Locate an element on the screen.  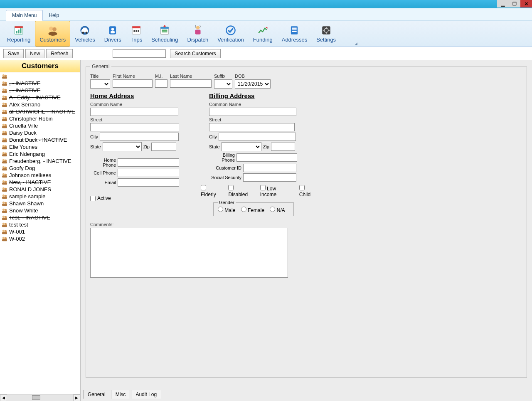
list-item: Eric Ndengang is located at coordinates (40, 154).